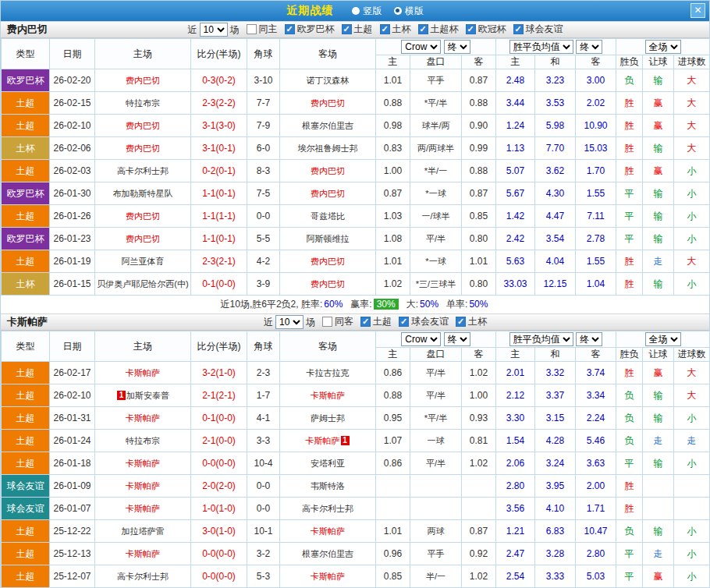 The image size is (710, 588). Describe the element at coordinates (372, 11) in the screenshot. I see `layout-option-vertical: 竖版` at that location.